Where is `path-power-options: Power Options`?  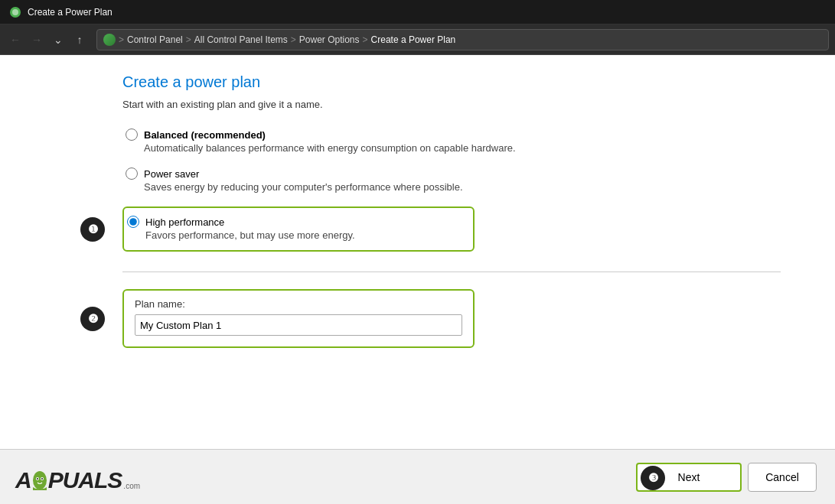 path-power-options: Power Options is located at coordinates (329, 40).